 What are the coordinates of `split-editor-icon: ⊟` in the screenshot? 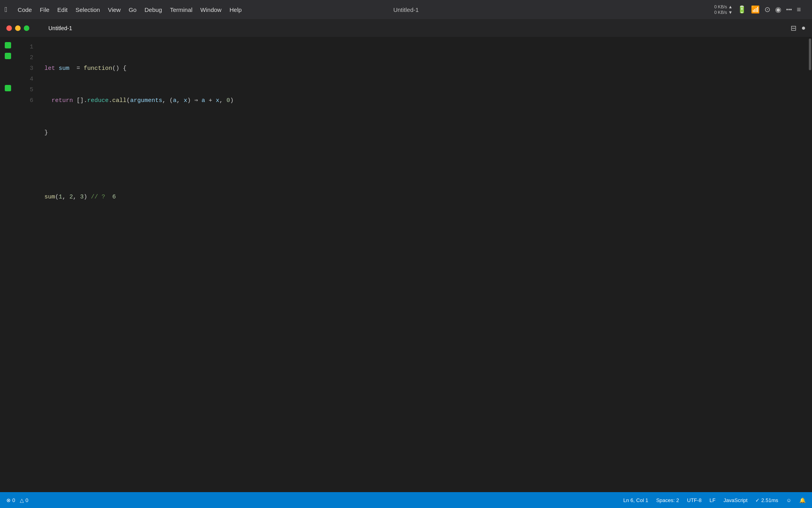 It's located at (794, 28).